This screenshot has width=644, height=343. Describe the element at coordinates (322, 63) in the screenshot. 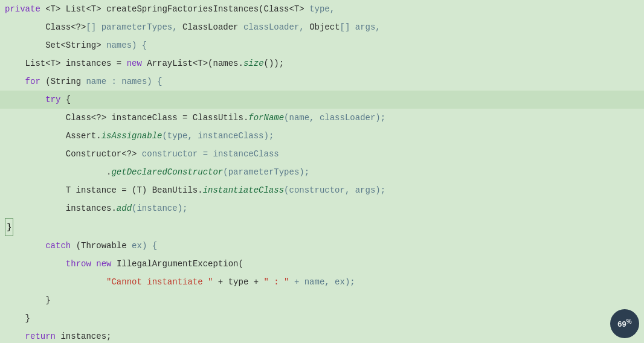

I see `code-line-4: List<T> instances = new ArrayList<T>(nam…` at that location.